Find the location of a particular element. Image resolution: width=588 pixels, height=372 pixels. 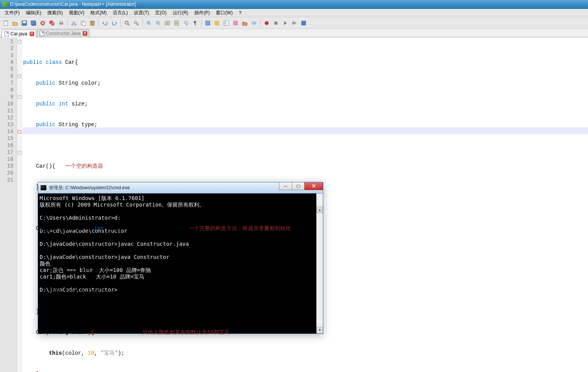

tab-constructor-java: Constructor.Java ✕ is located at coordinates (63, 33).